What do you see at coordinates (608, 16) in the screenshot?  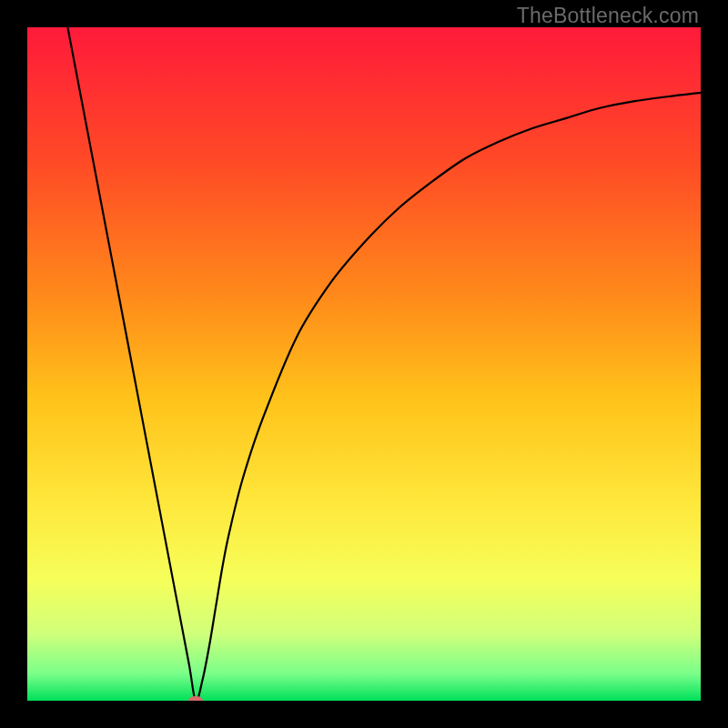 I see `watermark-text: TheBottleneck.com` at bounding box center [608, 16].